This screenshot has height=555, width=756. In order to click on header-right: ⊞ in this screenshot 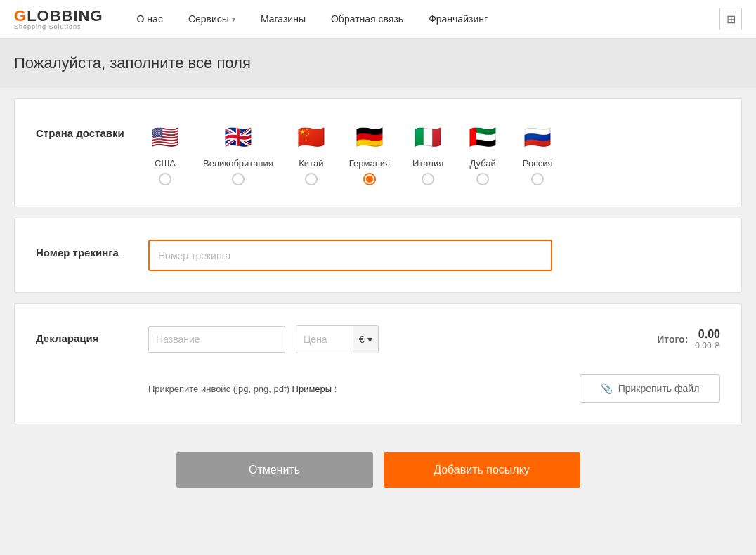, I will do `click(731, 19)`.